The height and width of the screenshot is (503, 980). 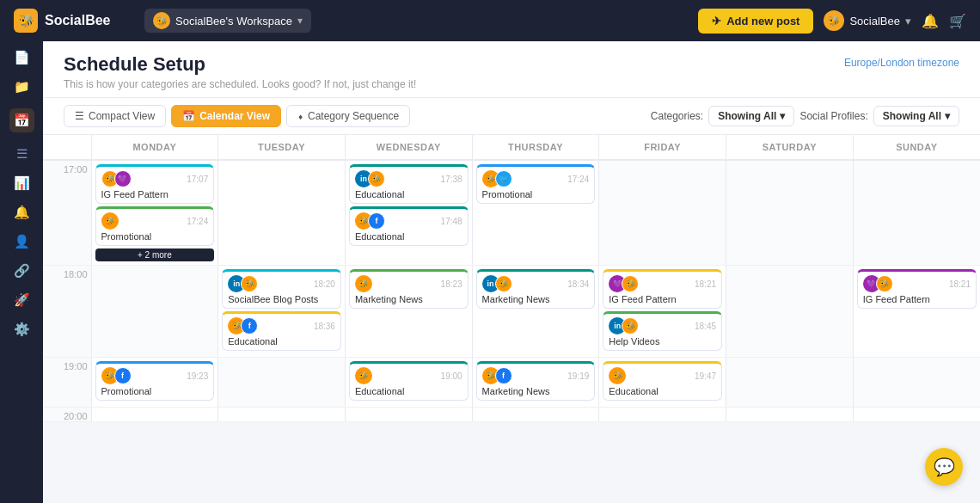 What do you see at coordinates (756, 21) in the screenshot?
I see `add-post-button: ✈ Add new post` at bounding box center [756, 21].